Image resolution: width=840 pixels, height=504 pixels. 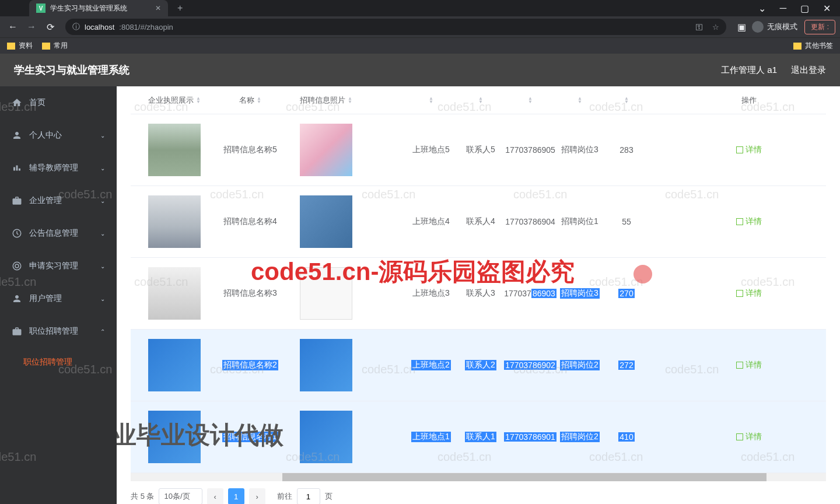 What do you see at coordinates (20, 46) in the screenshot?
I see `bookmark-folder-1: 资料` at bounding box center [20, 46].